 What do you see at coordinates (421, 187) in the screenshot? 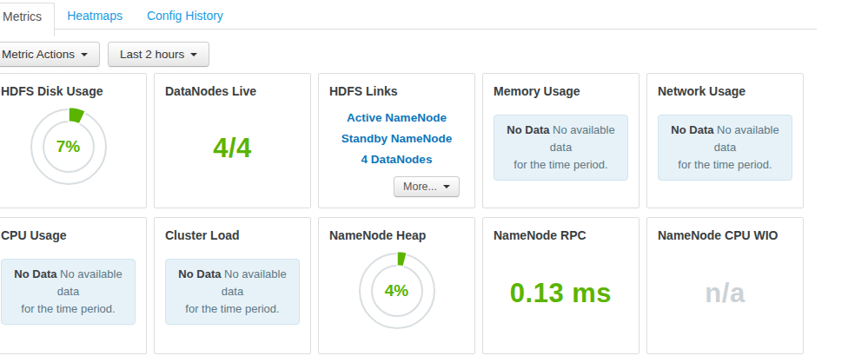
I see `more-links-label: More...` at bounding box center [421, 187].